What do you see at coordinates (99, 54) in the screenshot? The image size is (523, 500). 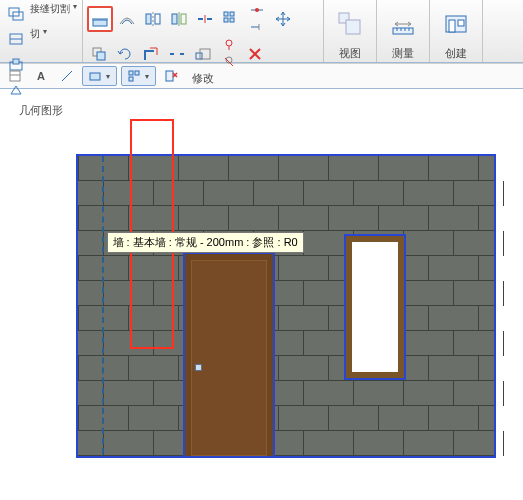 I see `copy-button` at bounding box center [99, 54].